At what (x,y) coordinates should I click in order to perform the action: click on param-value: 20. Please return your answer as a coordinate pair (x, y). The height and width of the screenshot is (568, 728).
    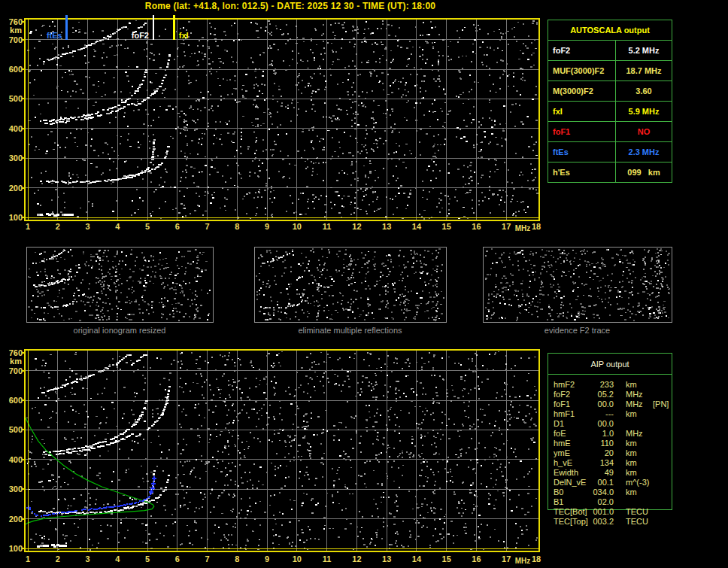
    Looking at the image, I should click on (602, 453).